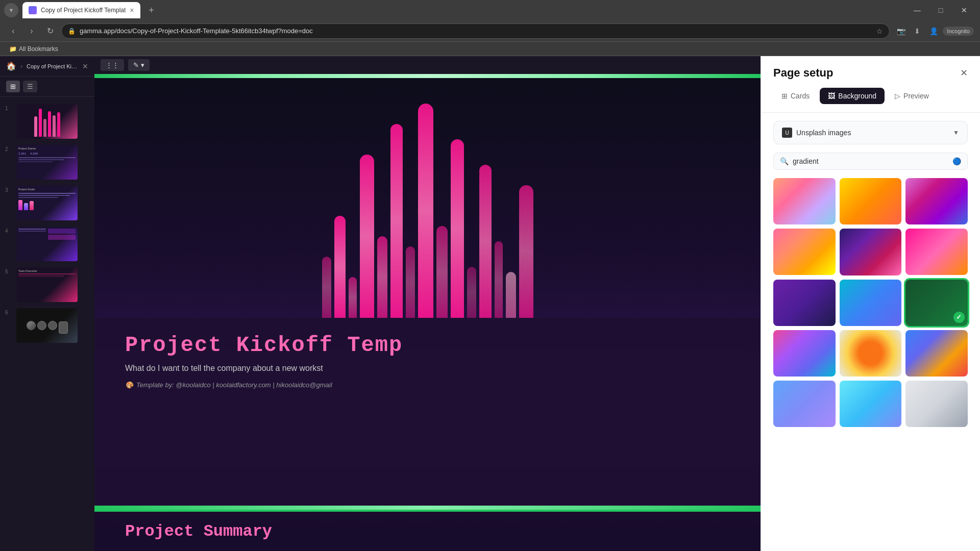 This screenshot has height=551, width=980. Describe the element at coordinates (917, 10) in the screenshot. I see `minimize-btn: —` at that location.